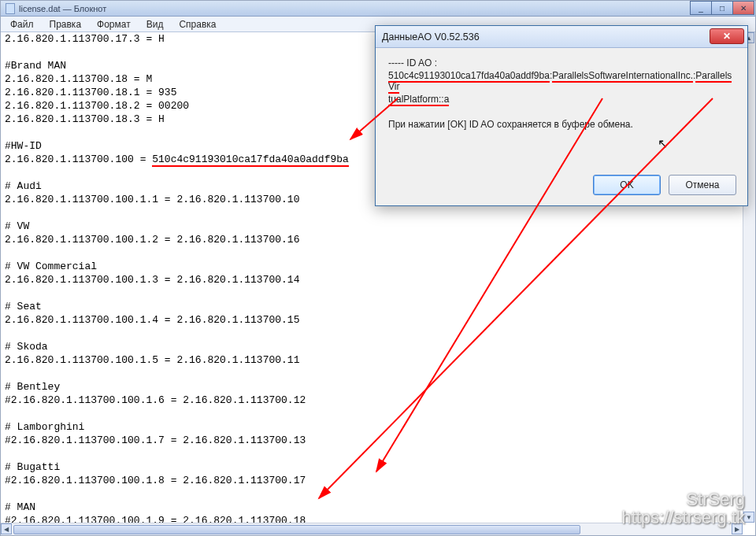 Image resolution: width=756 pixels, height=536 pixels. What do you see at coordinates (561, 63) in the screenshot?
I see `idao-label: ----- ID AO :` at bounding box center [561, 63].